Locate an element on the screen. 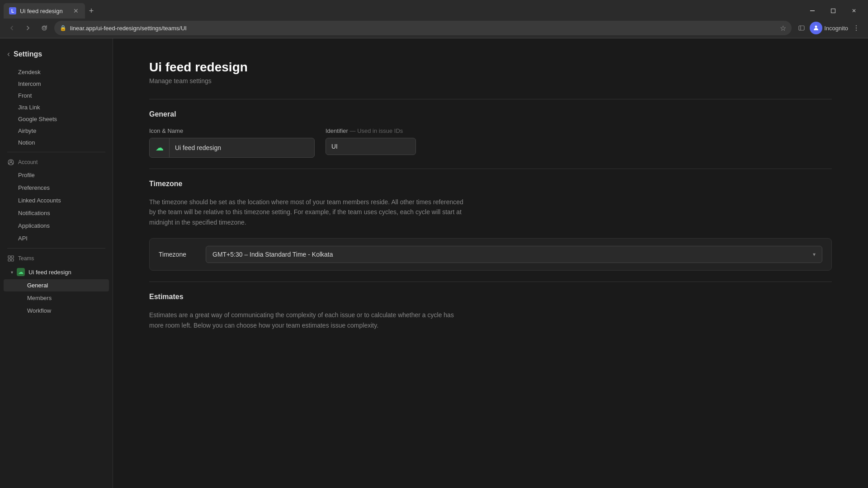  sidebar-back-button: ‹ is located at coordinates (9, 54).